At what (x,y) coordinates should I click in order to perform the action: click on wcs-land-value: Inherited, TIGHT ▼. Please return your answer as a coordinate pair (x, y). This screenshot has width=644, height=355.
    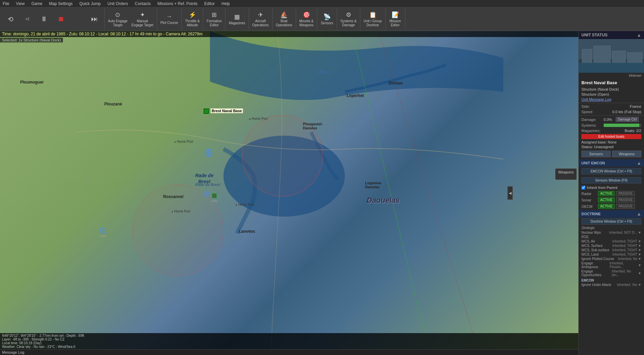
    Looking at the image, I should click on (627, 255).